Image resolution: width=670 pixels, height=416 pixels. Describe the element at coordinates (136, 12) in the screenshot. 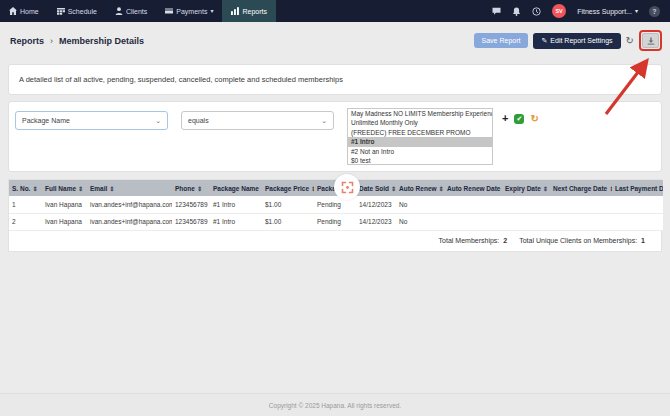

I see `nav-item-label: Clients` at that location.